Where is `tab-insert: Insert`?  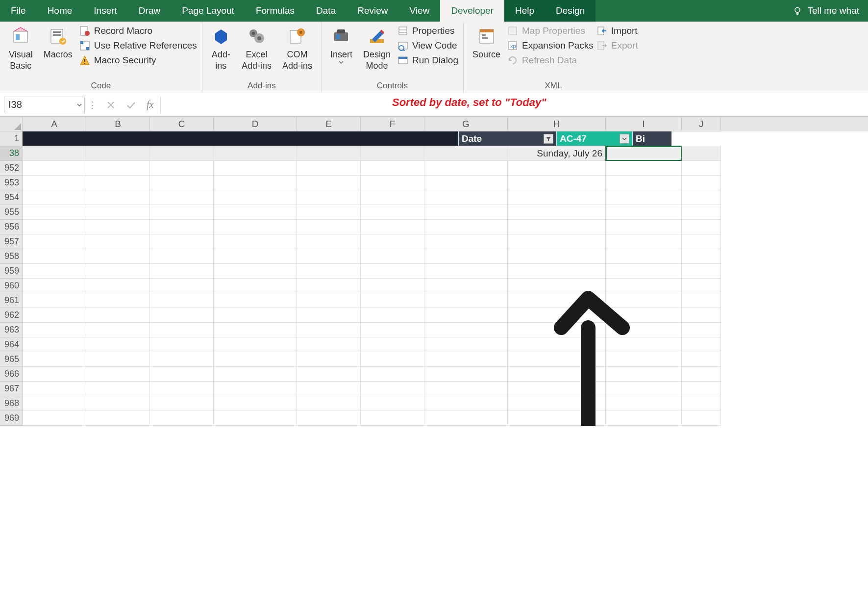 tab-insert: Insert is located at coordinates (105, 11).